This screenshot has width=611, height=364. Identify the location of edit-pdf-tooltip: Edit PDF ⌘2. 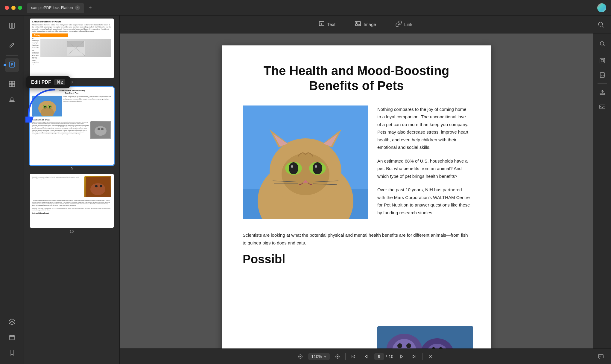
(48, 82).